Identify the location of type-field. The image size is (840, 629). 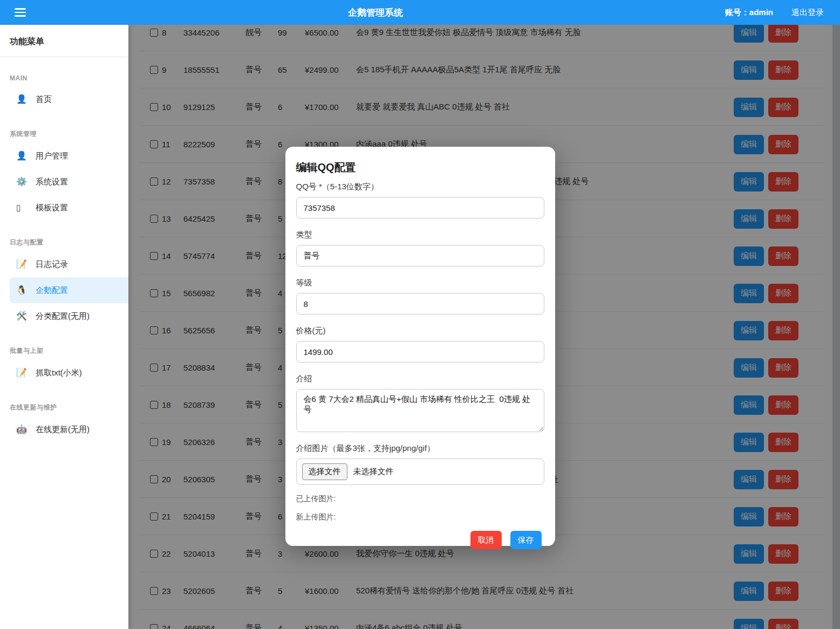
(420, 256).